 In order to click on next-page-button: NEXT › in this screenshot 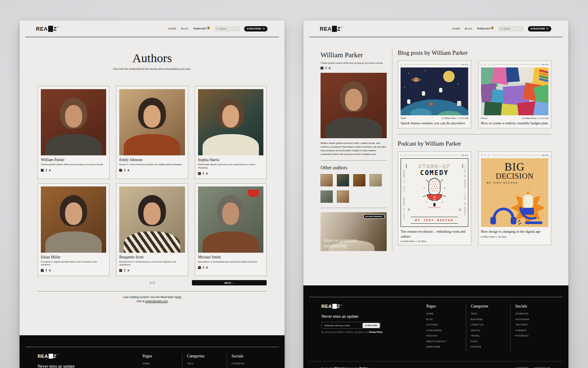, I will do `click(229, 283)`.